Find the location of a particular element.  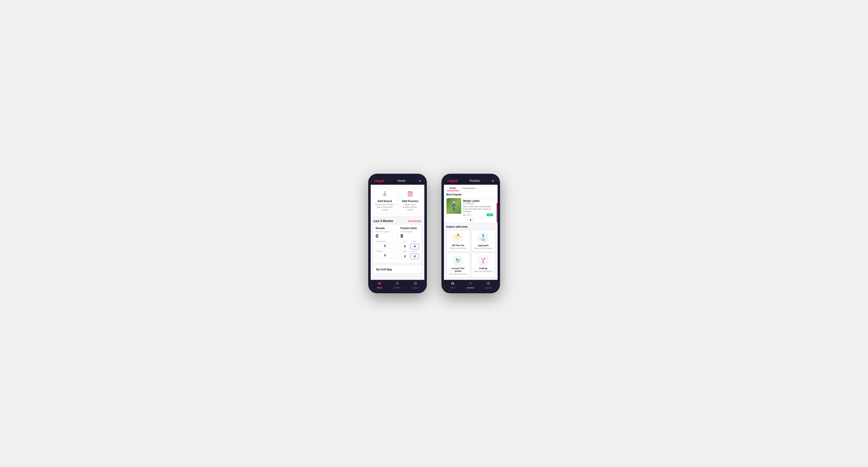

stats-divider is located at coordinates (398, 244).